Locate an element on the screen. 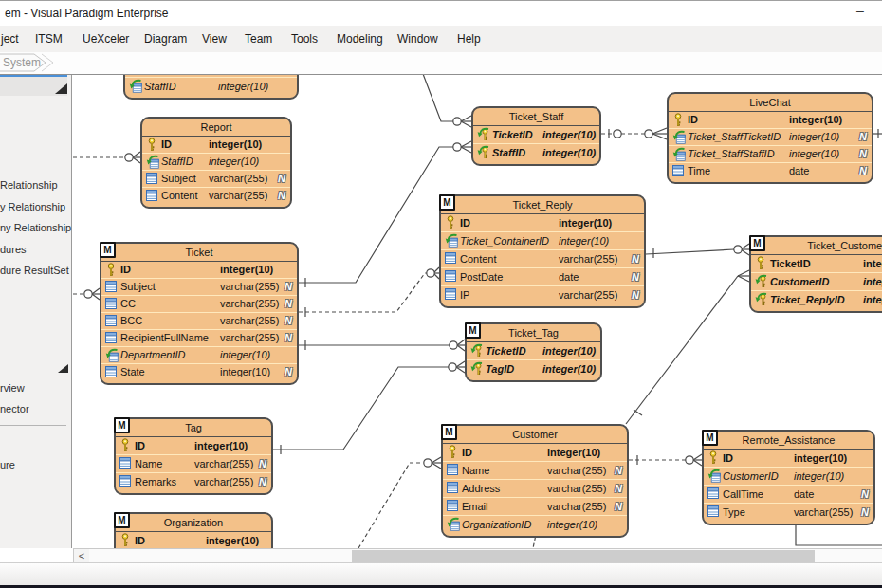 The height and width of the screenshot is (588, 882). entity-table-report: ReportIDinteger(10)StaffIDinteger(10)Sub… is located at coordinates (216, 163).